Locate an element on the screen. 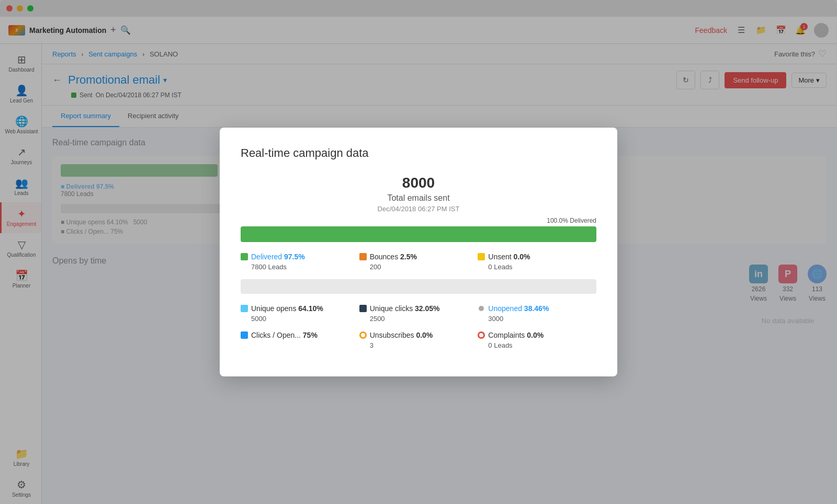  delivered-sub: 7800 Leads is located at coordinates (306, 267).